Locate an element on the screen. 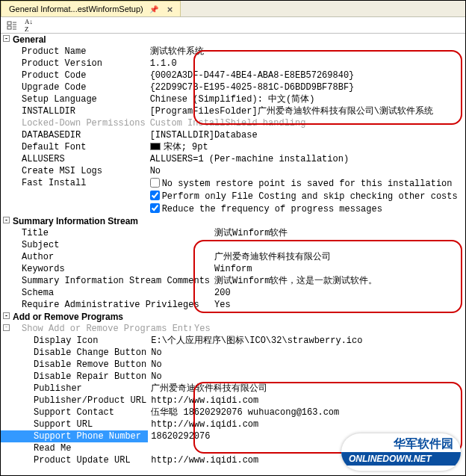 The height and width of the screenshot is (476, 466). property-row: DATABASEDIR[INSTALLDIR]Database is located at coordinates (230, 135).